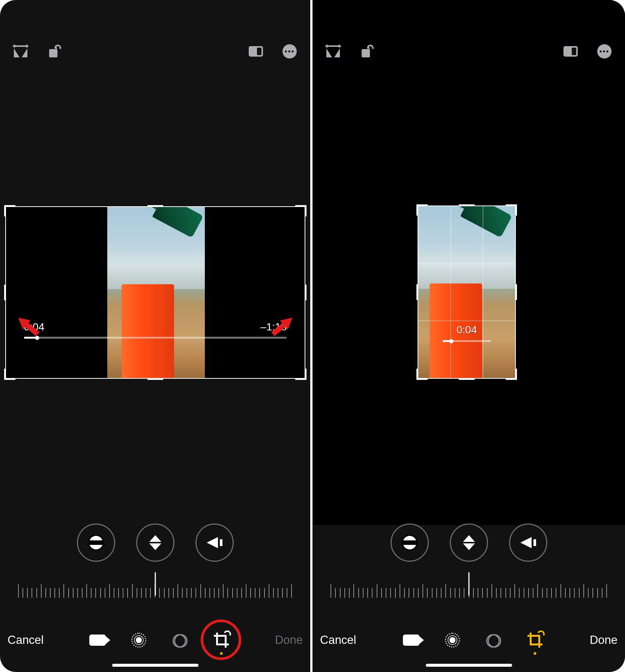 Image resolution: width=625 pixels, height=672 pixels. What do you see at coordinates (155, 327) in the screenshot?
I see `time-overlay: 0:04 –1:18` at bounding box center [155, 327].